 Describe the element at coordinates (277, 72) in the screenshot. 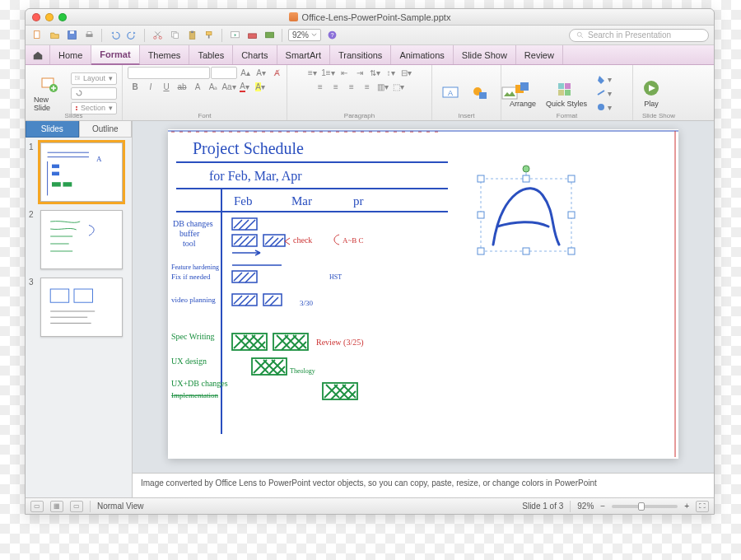

I see `clear-format-icon: A̸` at that location.